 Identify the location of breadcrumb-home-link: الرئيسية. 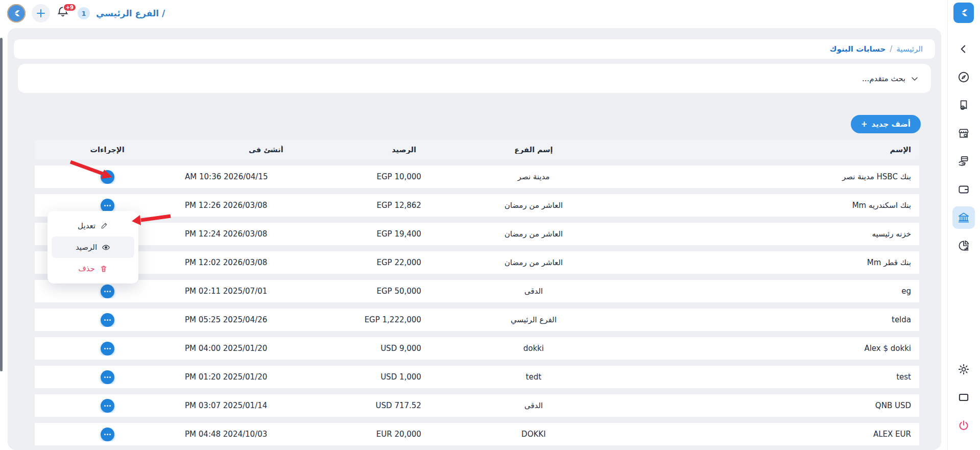
(910, 49).